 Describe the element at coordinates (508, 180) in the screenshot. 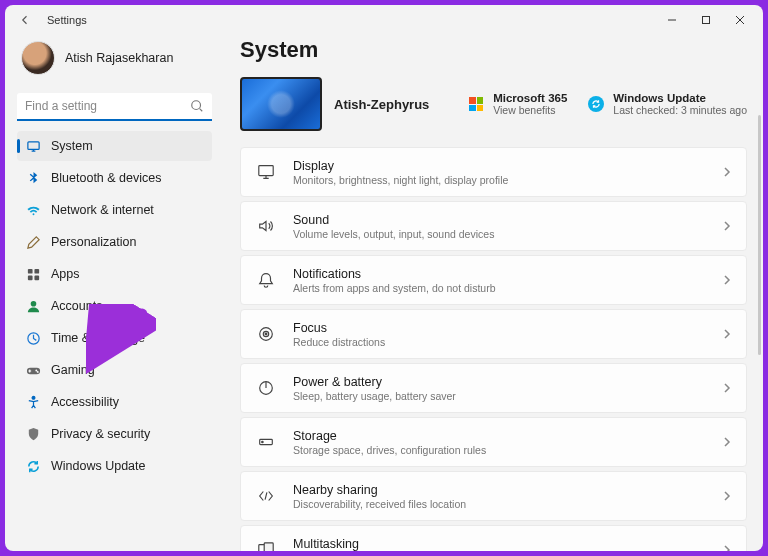

I see `row-sub: Monitors, brightness, night light, displ…` at that location.